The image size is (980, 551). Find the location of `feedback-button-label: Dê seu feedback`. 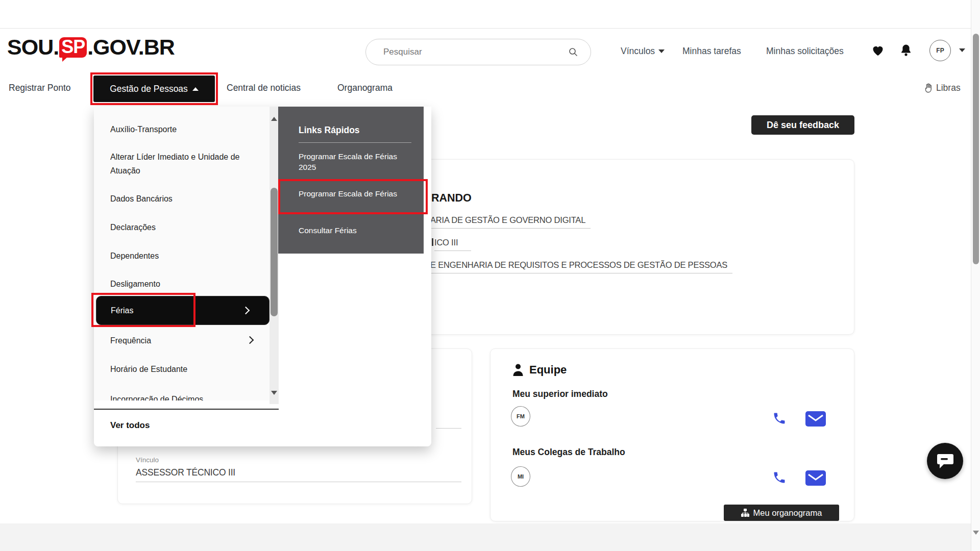

feedback-button-label: Dê seu feedback is located at coordinates (803, 126).